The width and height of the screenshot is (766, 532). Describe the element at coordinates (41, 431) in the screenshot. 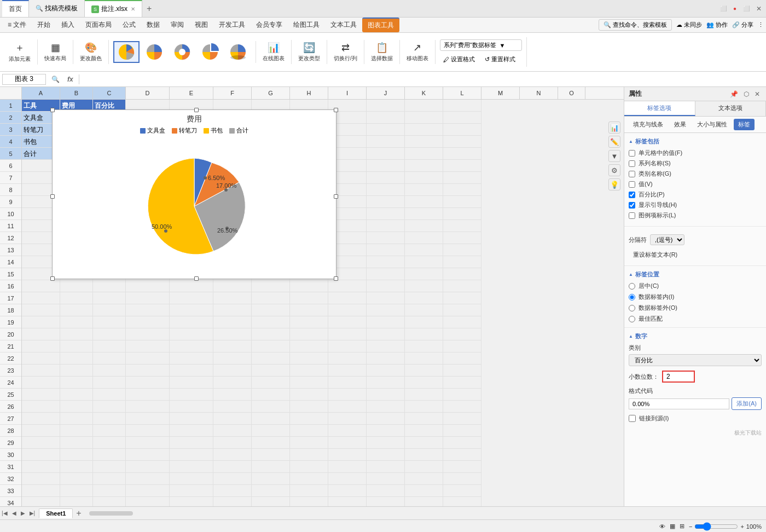

I see `cell-A28` at that location.